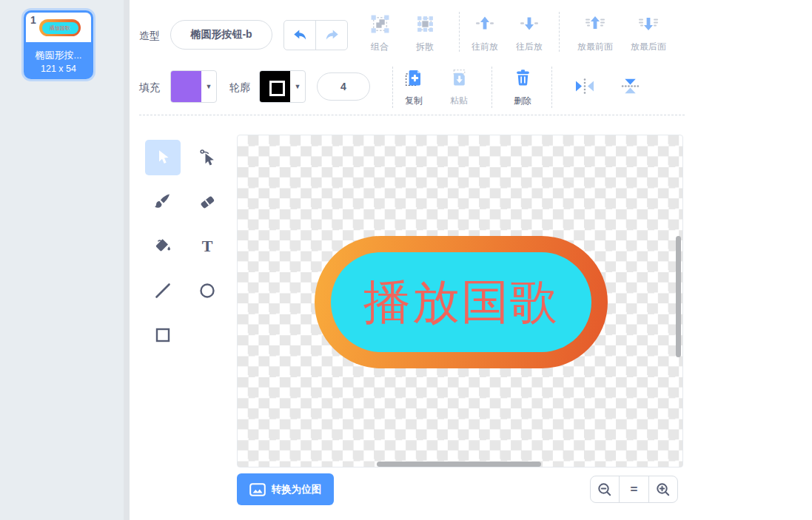 The width and height of the screenshot is (812, 520). What do you see at coordinates (459, 465) in the screenshot?
I see `canvas-horizontal-scrollbar` at bounding box center [459, 465].